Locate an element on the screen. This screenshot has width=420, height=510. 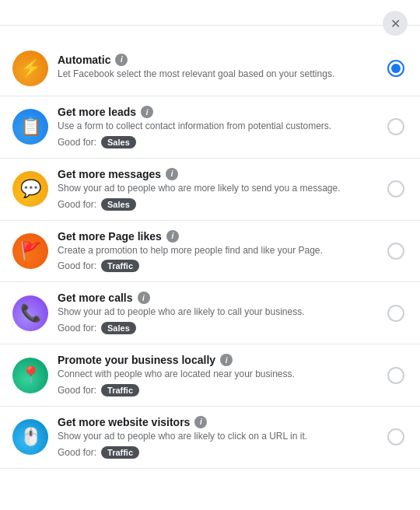
option-title-row-calls: Get more callsi is located at coordinates (218, 298).